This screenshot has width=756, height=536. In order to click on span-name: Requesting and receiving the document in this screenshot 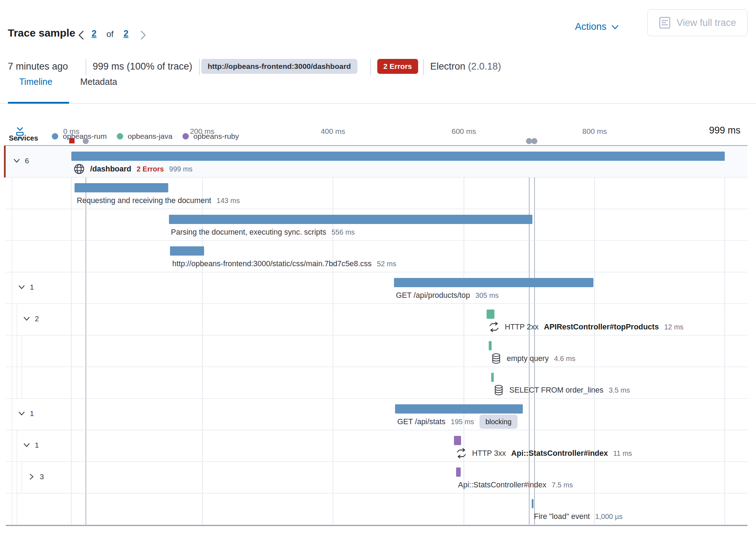, I will do `click(144, 201)`.